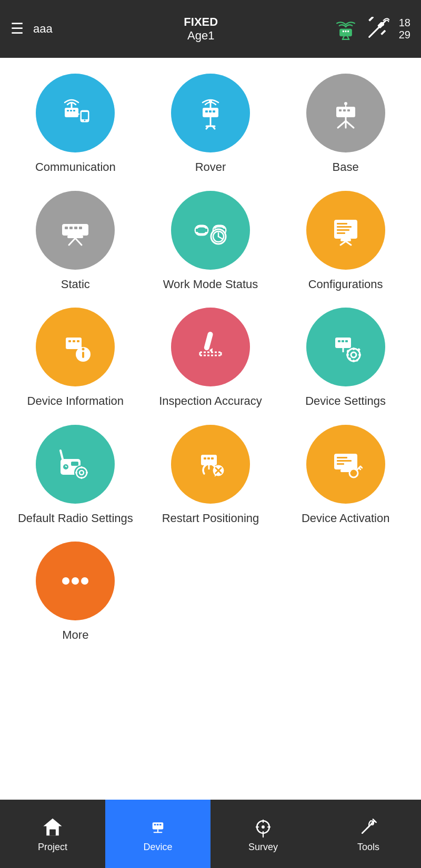  Describe the element at coordinates (75, 230) in the screenshot. I see `static-icon-circle` at that location.